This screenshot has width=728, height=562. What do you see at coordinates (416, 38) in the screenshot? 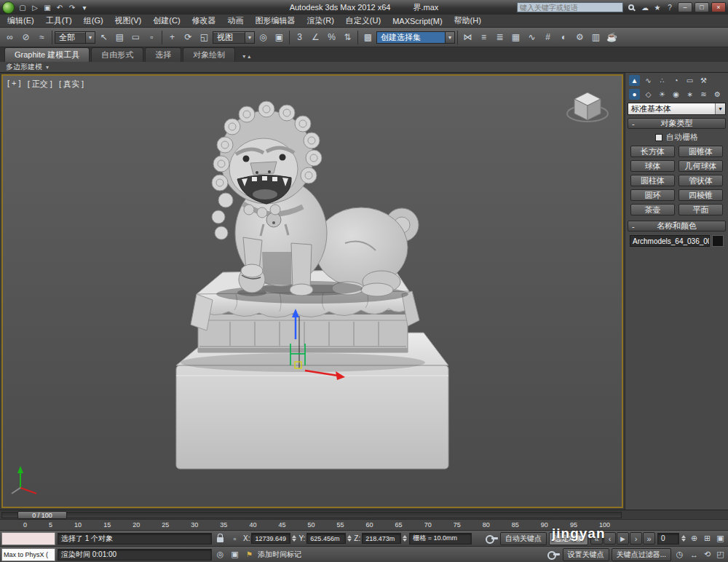
I see `named-selection-set-combo: 创建选择集 ▾` at bounding box center [416, 38].